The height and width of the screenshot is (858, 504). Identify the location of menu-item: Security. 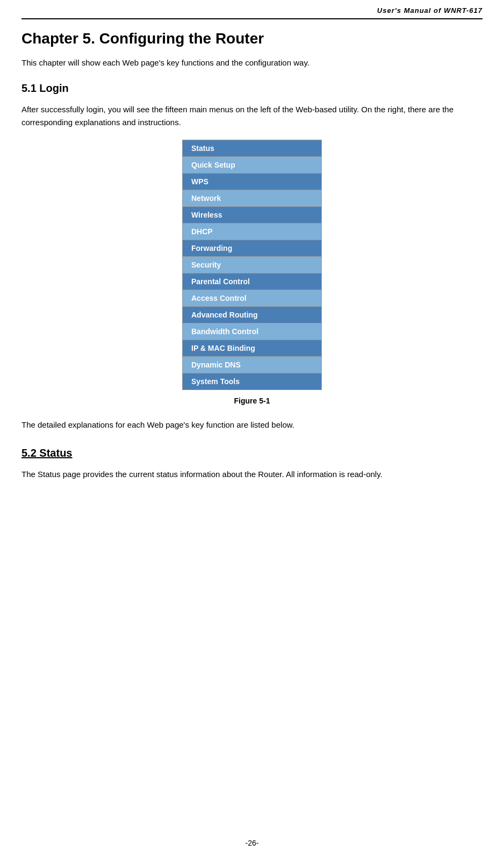
(253, 264).